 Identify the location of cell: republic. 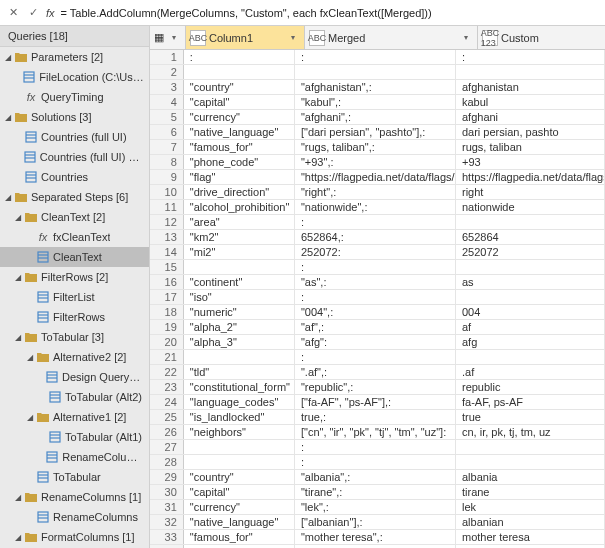
(530, 387).